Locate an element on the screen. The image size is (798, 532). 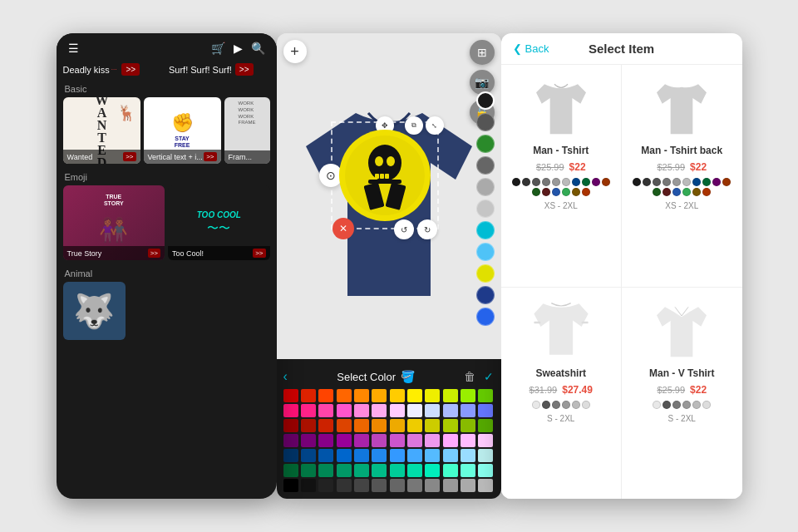
trash-icon: 🗑 is located at coordinates (470, 377).